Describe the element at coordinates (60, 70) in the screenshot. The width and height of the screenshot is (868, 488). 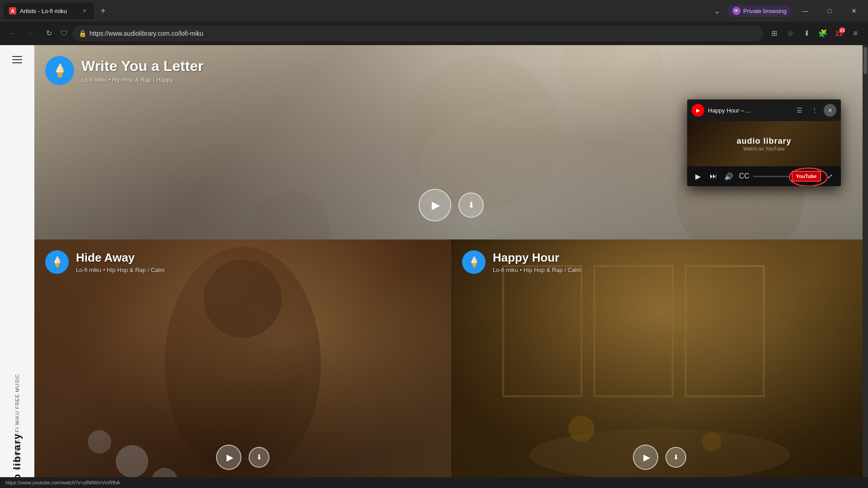
I see `hero-avatar: 🍦` at that location.